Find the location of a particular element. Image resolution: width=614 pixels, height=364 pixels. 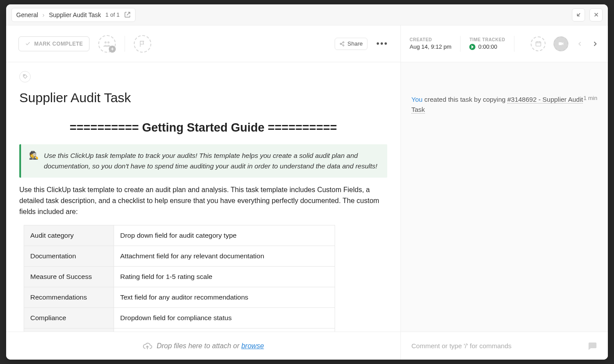

table-row: Measure of SuccessRating field for 1-5 r… is located at coordinates (180, 277).